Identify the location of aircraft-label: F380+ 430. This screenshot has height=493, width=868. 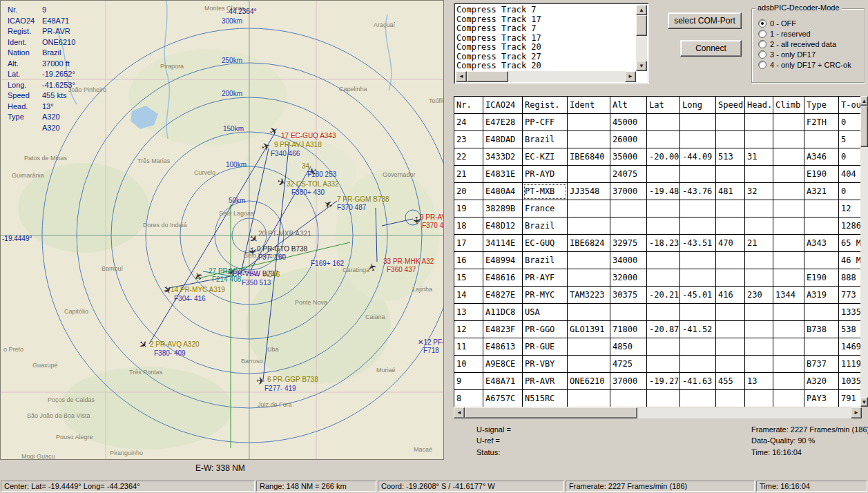
(308, 192).